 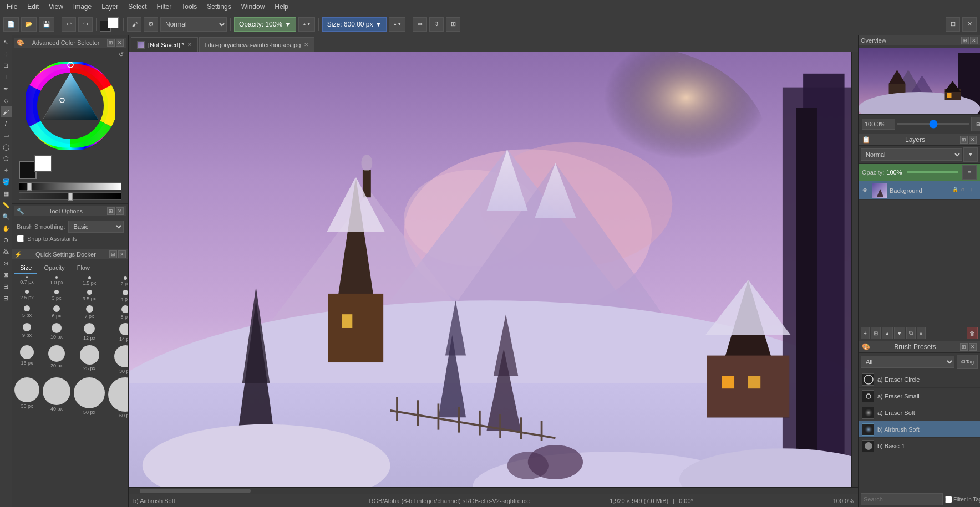 What do you see at coordinates (920, 413) in the screenshot?
I see `preset-eraser-soft: a) Eraser Soft` at bounding box center [920, 413].